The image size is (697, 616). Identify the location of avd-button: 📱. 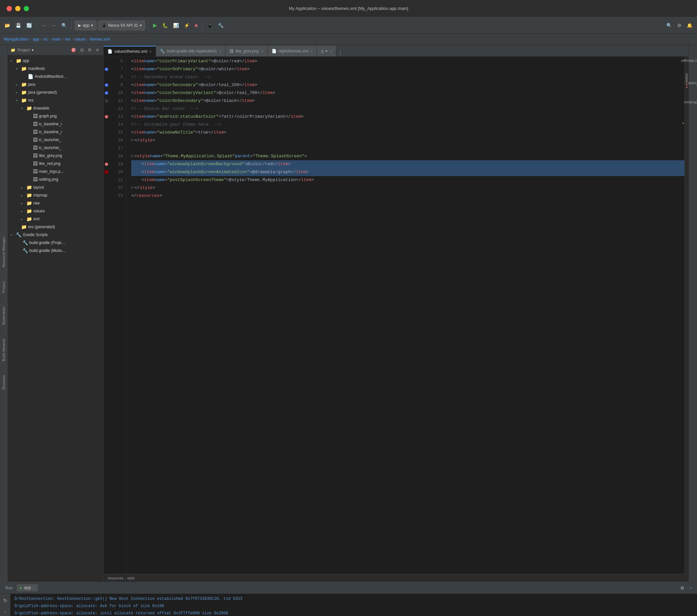
(210, 25).